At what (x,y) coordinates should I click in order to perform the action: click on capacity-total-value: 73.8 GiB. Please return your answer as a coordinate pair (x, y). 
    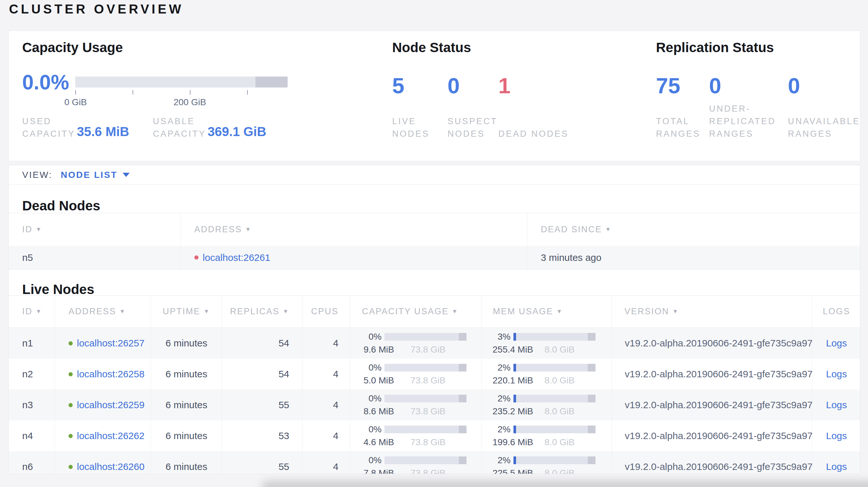
    Looking at the image, I should click on (428, 471).